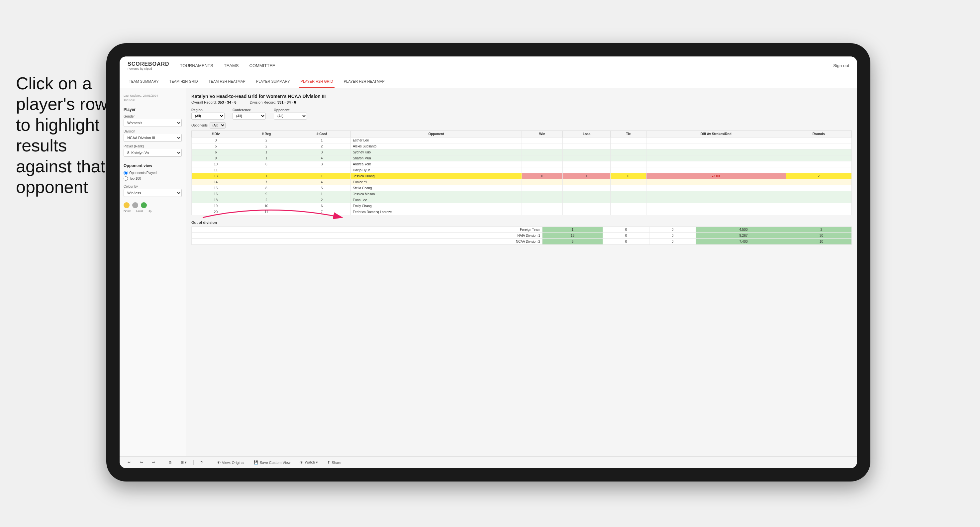 The width and height of the screenshot is (980, 527). Describe the element at coordinates (208, 116) in the screenshot. I see `region-filter: (All)` at that location.